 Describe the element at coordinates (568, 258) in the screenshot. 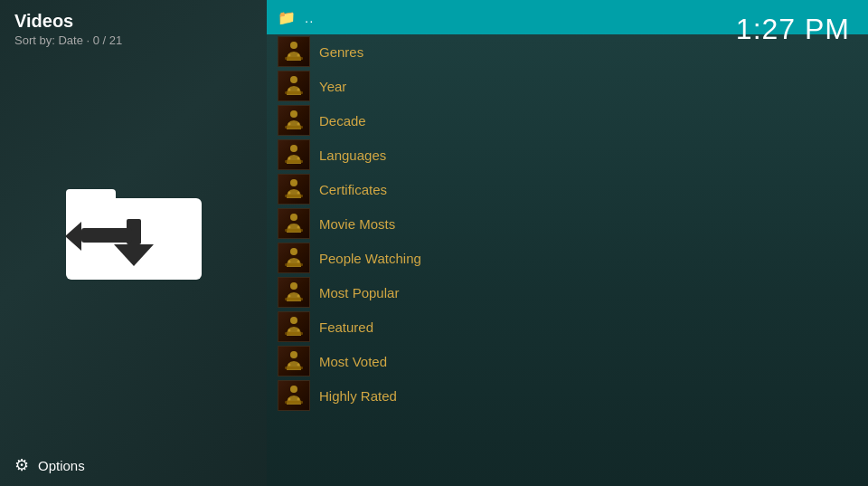

I see `list-item: People Watching` at that location.